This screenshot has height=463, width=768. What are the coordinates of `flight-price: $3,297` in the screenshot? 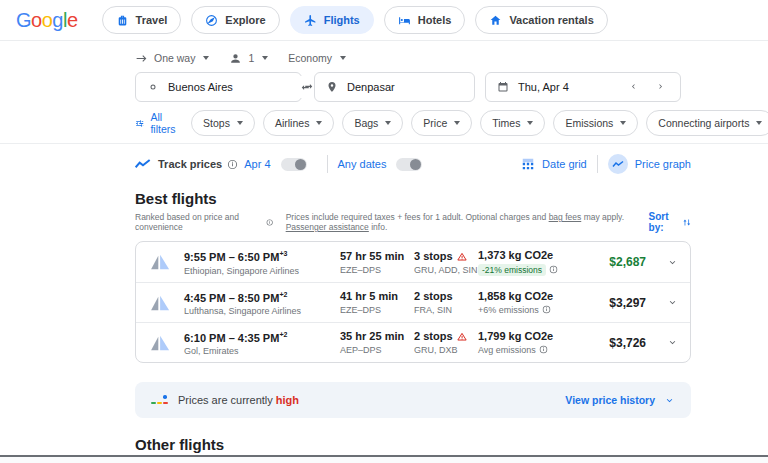 It's located at (624, 303).